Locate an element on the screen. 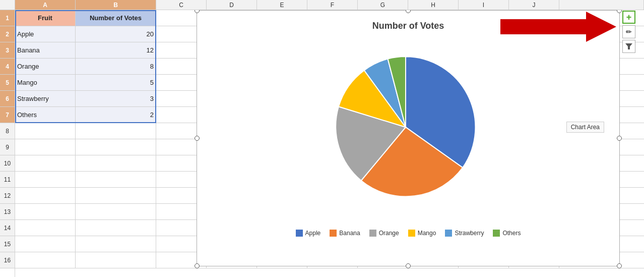 The image size is (644, 277). row-header-10: 10 is located at coordinates (7, 163).